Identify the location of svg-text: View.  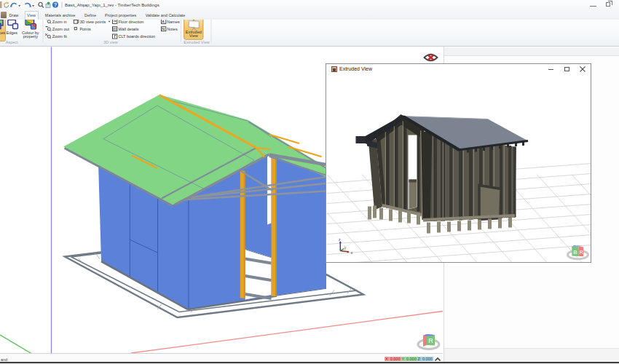
(194, 36).